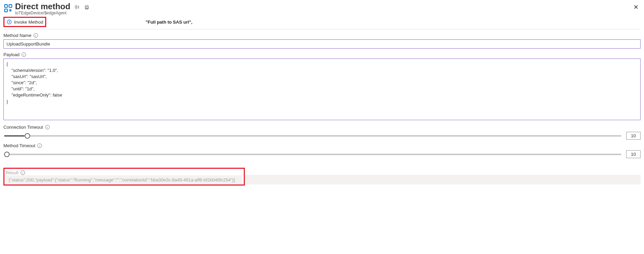  What do you see at coordinates (23, 127) in the screenshot?
I see `connection-timeout-label: Connection Timeout` at bounding box center [23, 127].